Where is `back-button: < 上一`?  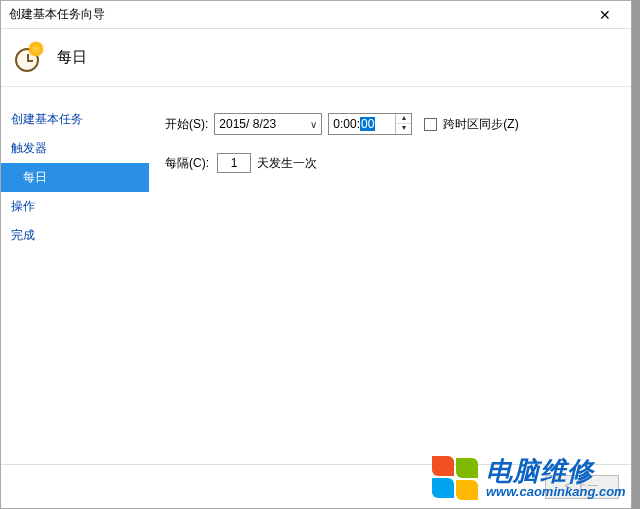
back-button: < 上一 is located at coordinates (582, 487).